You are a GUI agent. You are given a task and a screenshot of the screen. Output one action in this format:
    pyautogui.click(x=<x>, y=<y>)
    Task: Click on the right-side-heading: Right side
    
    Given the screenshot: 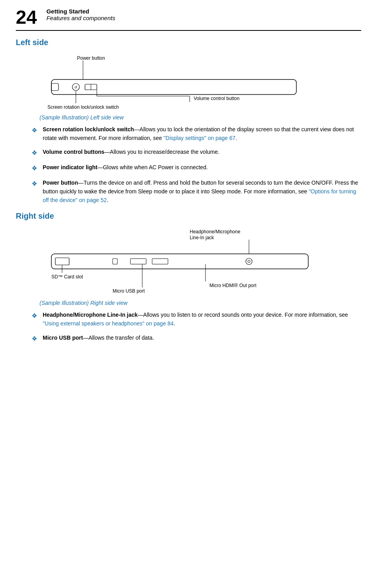 What is the action you would take?
    pyautogui.click(x=188, y=216)
    